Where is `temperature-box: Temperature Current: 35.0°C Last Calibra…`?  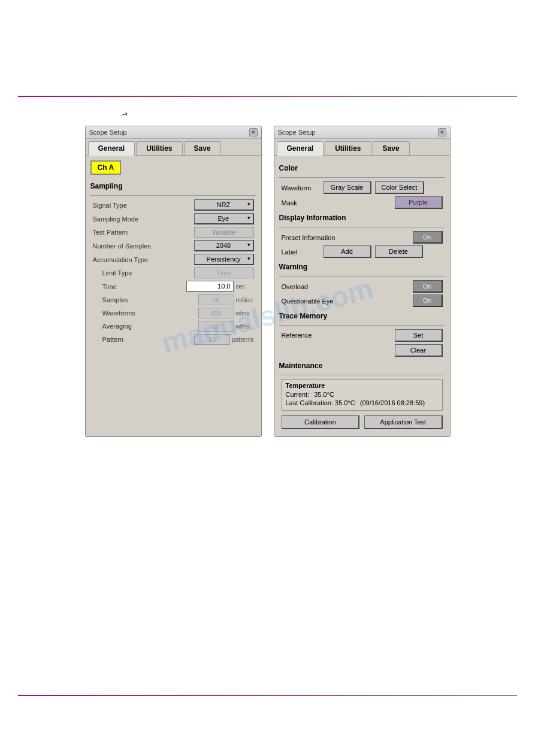
temperature-box: Temperature Current: 35.0°C Last Calibra… is located at coordinates (362, 395).